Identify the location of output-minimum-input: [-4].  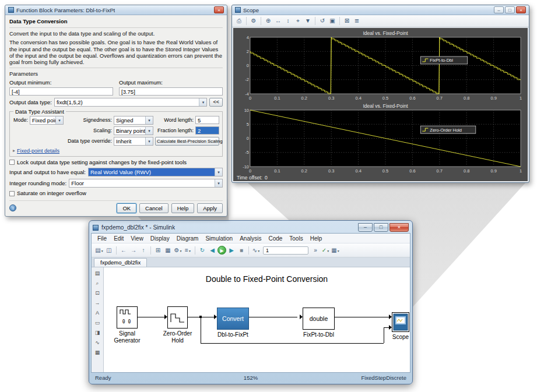
(61, 91).